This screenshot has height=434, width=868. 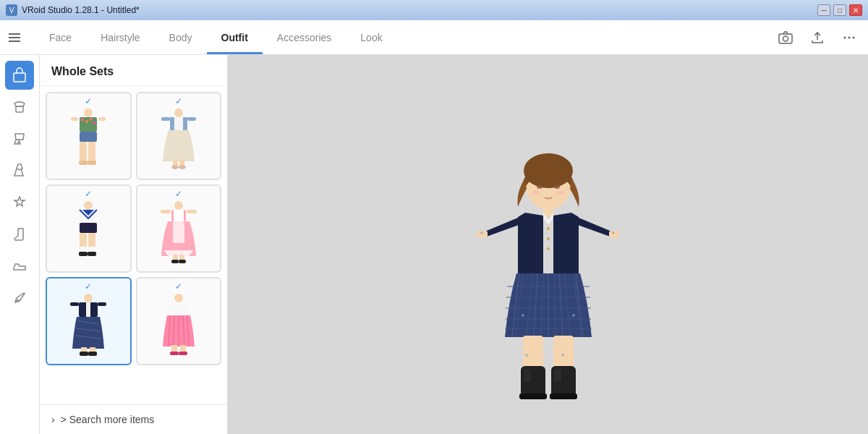 What do you see at coordinates (548, 281) in the screenshot?
I see `character-container` at bounding box center [548, 281].